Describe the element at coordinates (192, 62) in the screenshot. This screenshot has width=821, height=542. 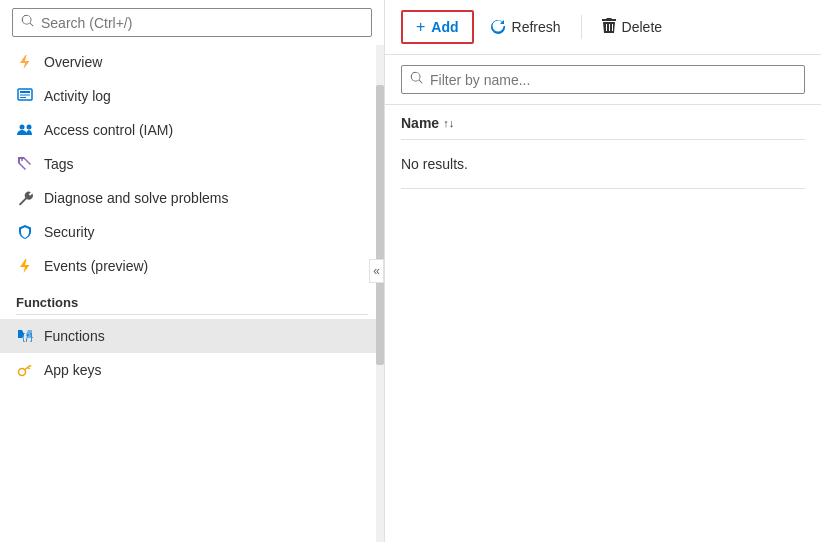
I see `sidebar-item-overview: Overview` at that location.